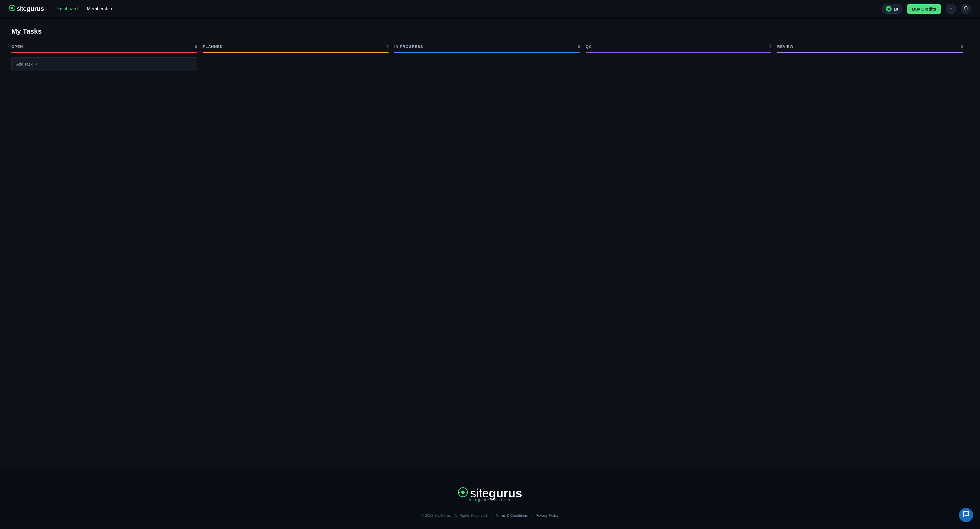  I want to click on column-open-title: OPEN, so click(18, 46).